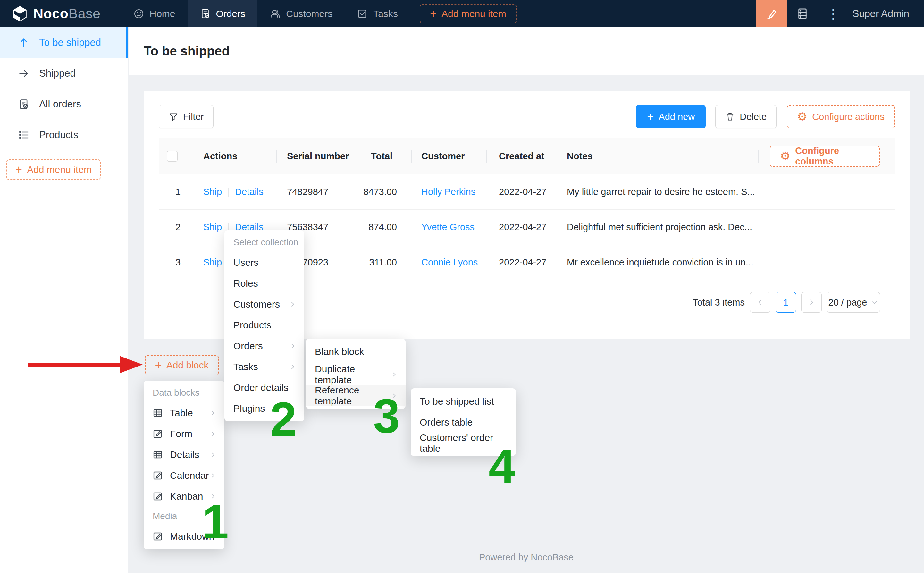 This screenshot has height=573, width=924. What do you see at coordinates (841, 117) in the screenshot?
I see `configure-actions-button: ⚙ Configure actions` at bounding box center [841, 117].